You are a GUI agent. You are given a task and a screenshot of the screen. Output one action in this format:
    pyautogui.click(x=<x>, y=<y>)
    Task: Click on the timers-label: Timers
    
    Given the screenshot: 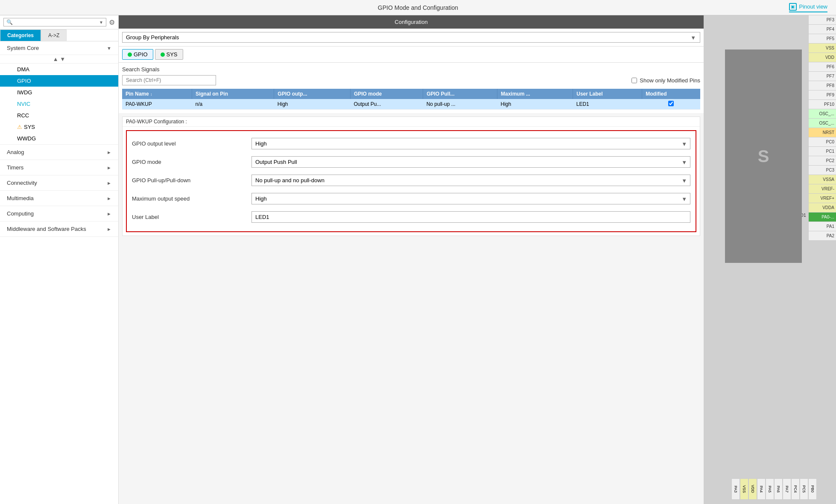 What is the action you would take?
    pyautogui.click(x=15, y=167)
    